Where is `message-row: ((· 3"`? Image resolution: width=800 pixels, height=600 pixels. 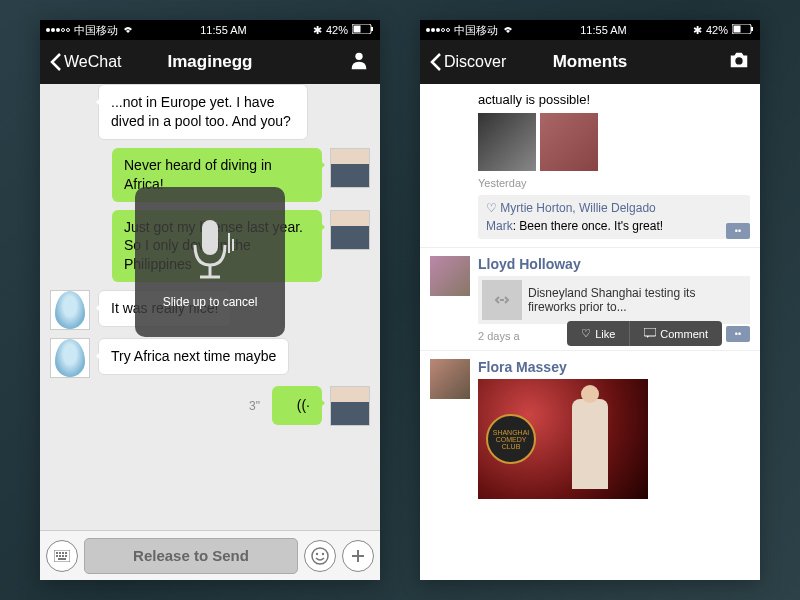 message-row: ((· 3" is located at coordinates (210, 406).